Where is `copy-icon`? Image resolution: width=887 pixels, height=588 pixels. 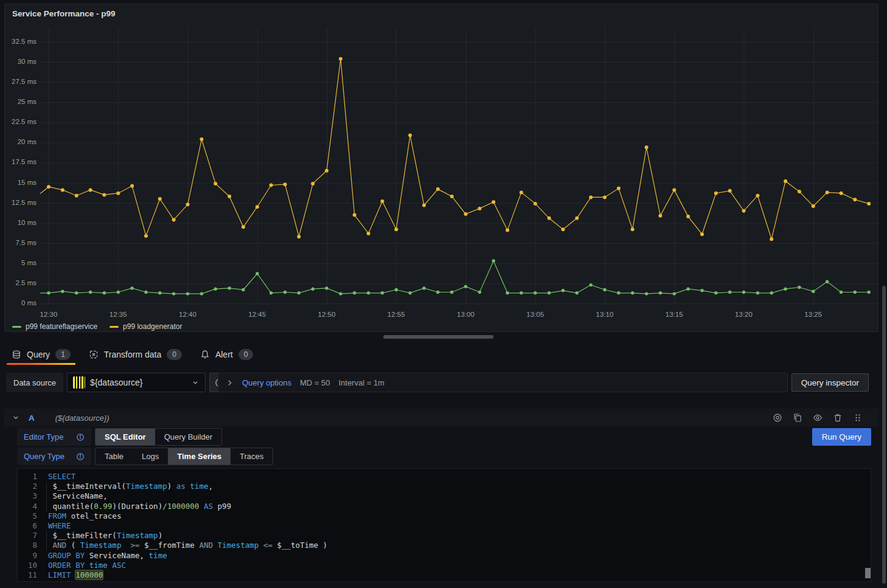 copy-icon is located at coordinates (798, 418).